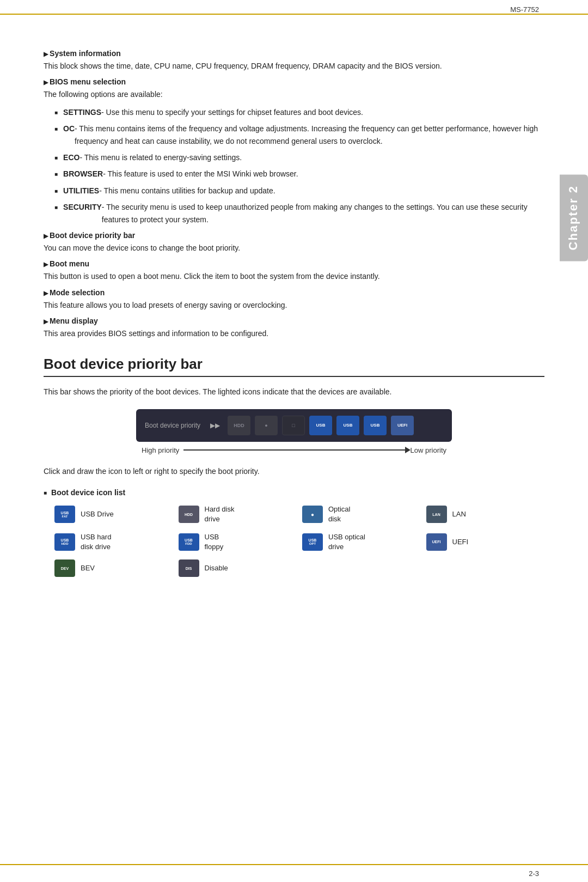  I want to click on desc-settings: - Use this menu to specify your settings…, so click(232, 112).